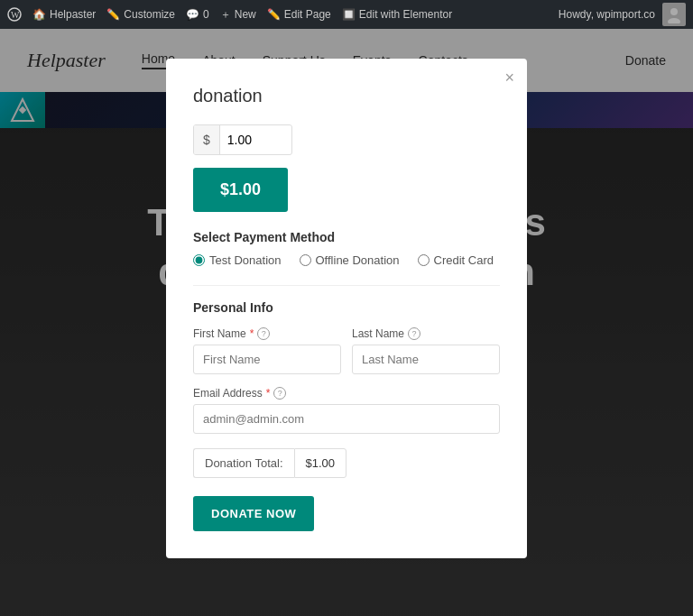  I want to click on svg-text: W, so click(15, 14).